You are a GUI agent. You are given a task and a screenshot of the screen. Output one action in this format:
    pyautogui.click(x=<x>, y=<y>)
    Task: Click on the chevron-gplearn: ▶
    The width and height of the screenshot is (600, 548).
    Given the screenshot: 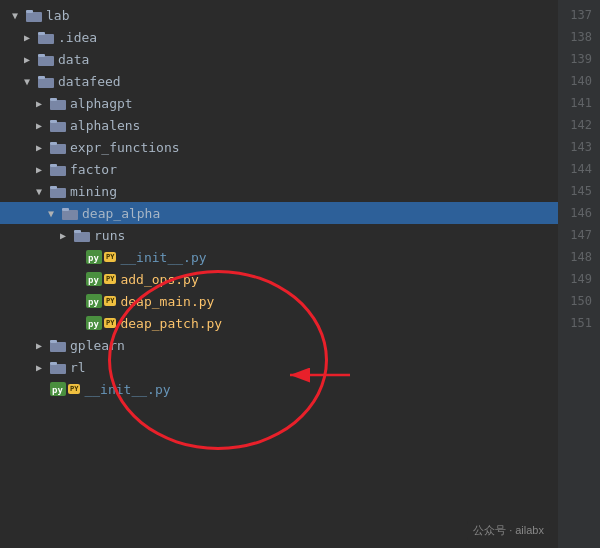 What is the action you would take?
    pyautogui.click(x=43, y=346)
    